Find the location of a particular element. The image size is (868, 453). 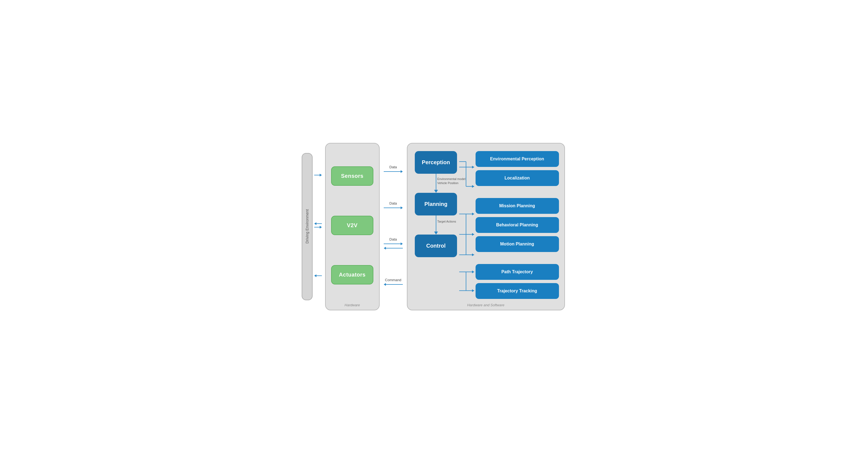

data-label-1: Data is located at coordinates (393, 167).